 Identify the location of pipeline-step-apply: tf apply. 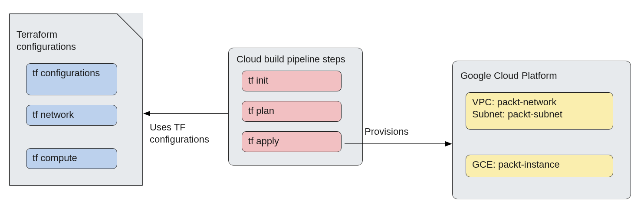
(292, 142).